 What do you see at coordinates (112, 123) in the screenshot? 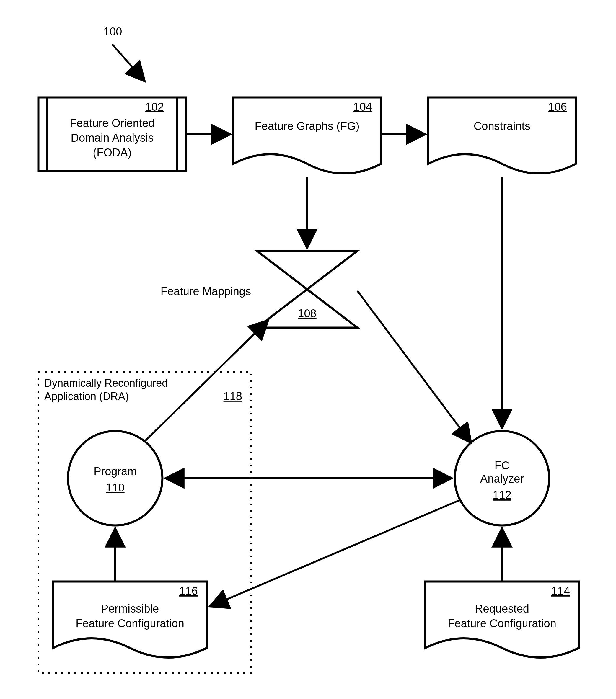
I see `node-foda-l1: Feature Oriented` at bounding box center [112, 123].